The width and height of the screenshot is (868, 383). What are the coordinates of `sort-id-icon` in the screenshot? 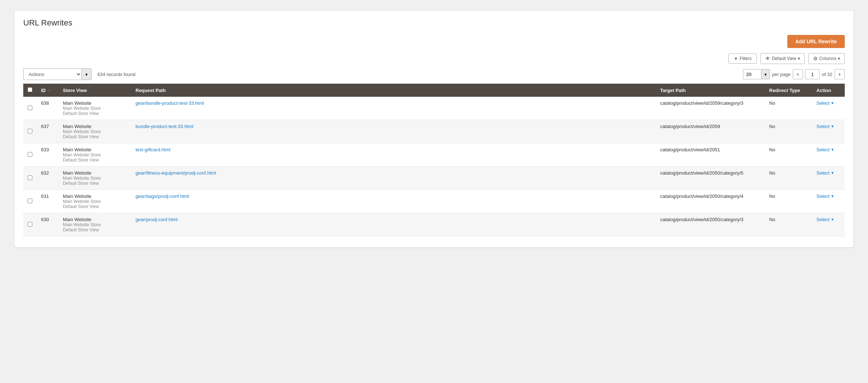 It's located at (49, 91).